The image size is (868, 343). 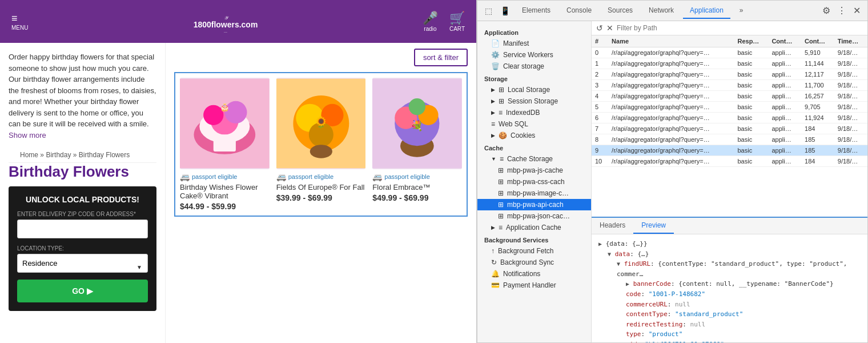 I want to click on sidebar-local-storage: ▶ ⊞ Local Storage, so click(x=535, y=90).